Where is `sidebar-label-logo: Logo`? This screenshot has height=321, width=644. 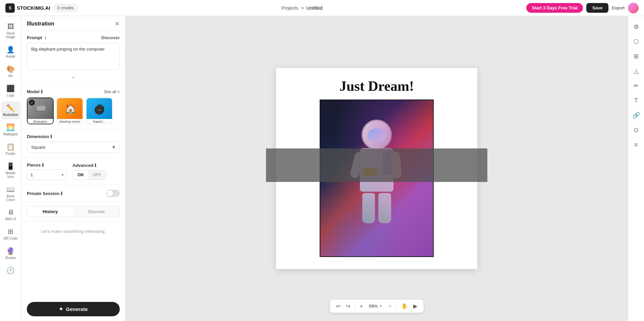
sidebar-label-logo: Logo is located at coordinates (10, 95).